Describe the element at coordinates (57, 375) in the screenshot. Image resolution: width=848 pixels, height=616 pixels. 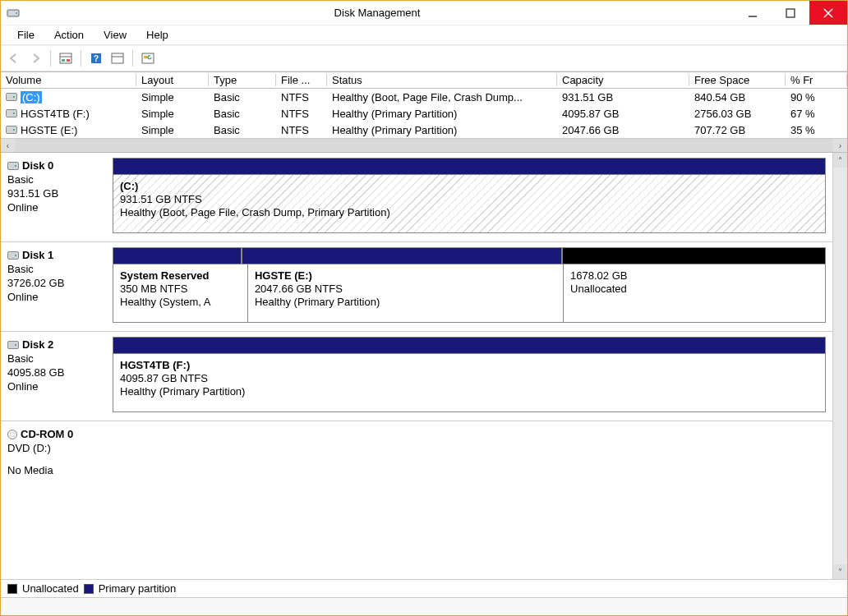
I see `disk-info: Disk 2Basic4095.88 GBOnline` at that location.